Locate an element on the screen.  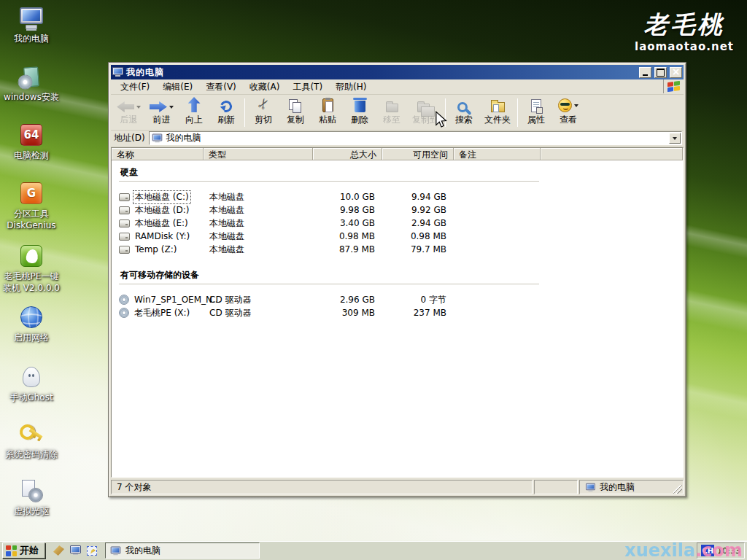
windows-flag-icon is located at coordinates (674, 86).